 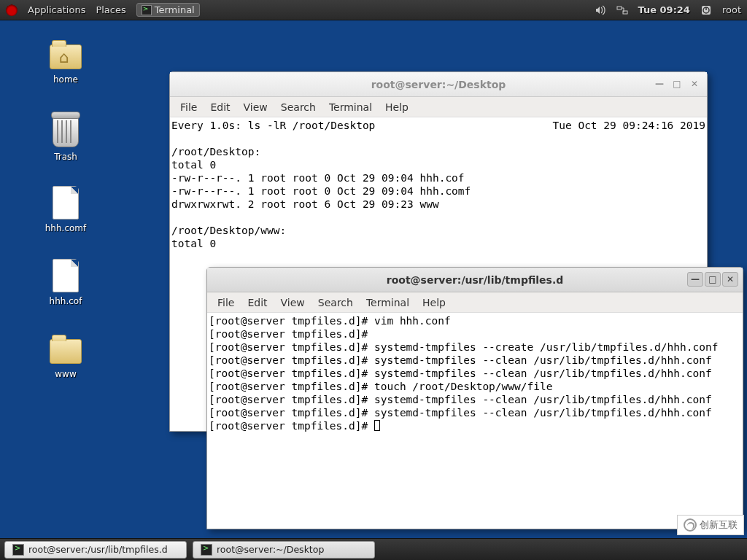 I want to click on desktop-icon-hhh-cof: hhh.cof, so click(x=66, y=282).